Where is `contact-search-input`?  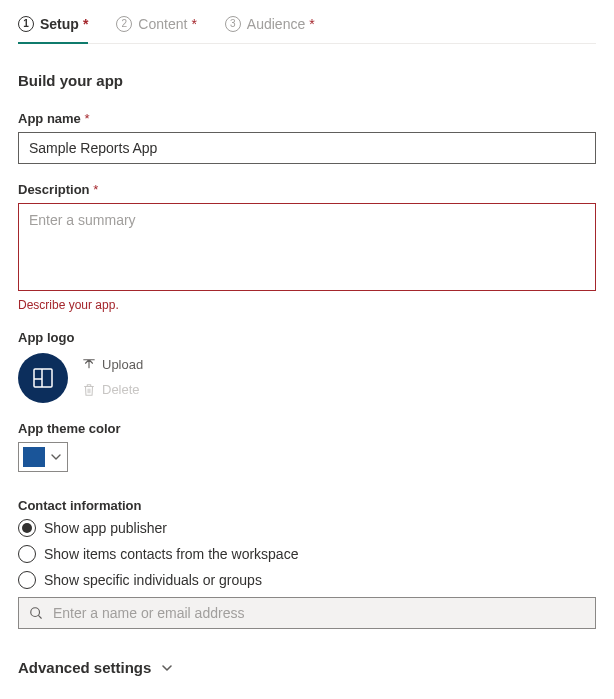 contact-search-input is located at coordinates (319, 613).